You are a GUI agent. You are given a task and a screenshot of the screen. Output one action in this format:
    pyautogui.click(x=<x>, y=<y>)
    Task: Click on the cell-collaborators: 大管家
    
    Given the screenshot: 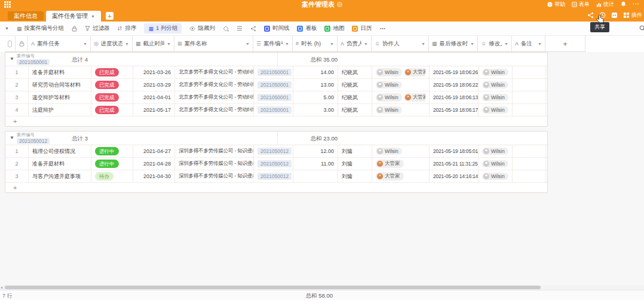 What is the action you would take?
    pyautogui.click(x=401, y=176)
    